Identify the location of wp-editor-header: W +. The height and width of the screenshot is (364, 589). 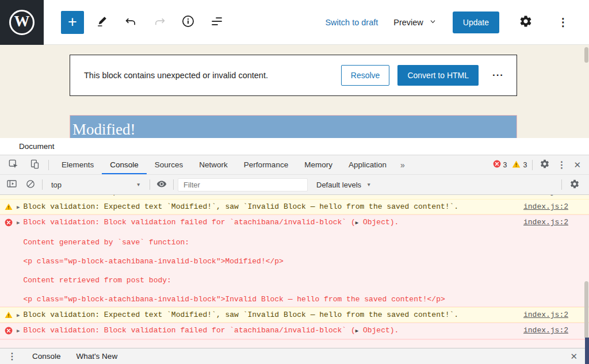
(294, 22).